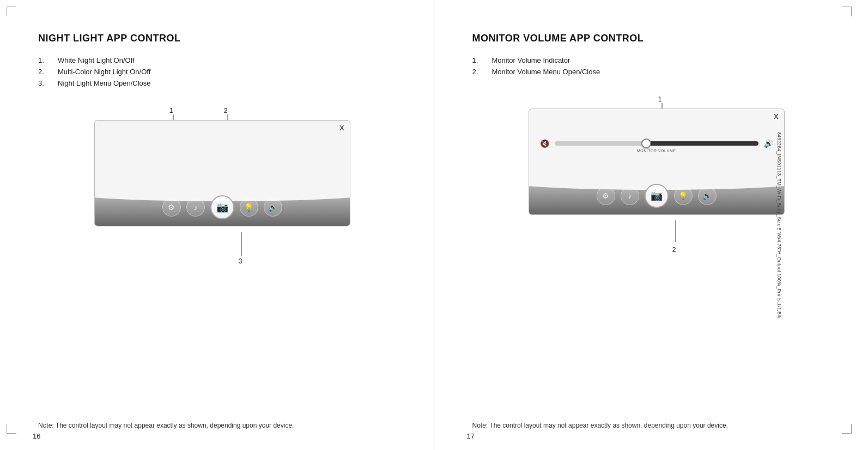  What do you see at coordinates (657, 143) in the screenshot?
I see `volume-slider-area: 🔇 MONITOR VOLUME 🔊` at bounding box center [657, 143].